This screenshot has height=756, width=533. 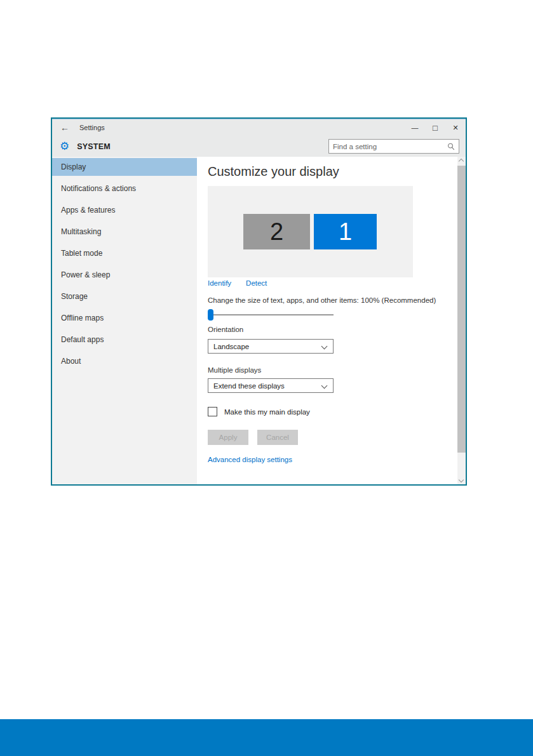 What do you see at coordinates (310, 232) in the screenshot?
I see `monitor-arrangement-preview: 2 1` at bounding box center [310, 232].